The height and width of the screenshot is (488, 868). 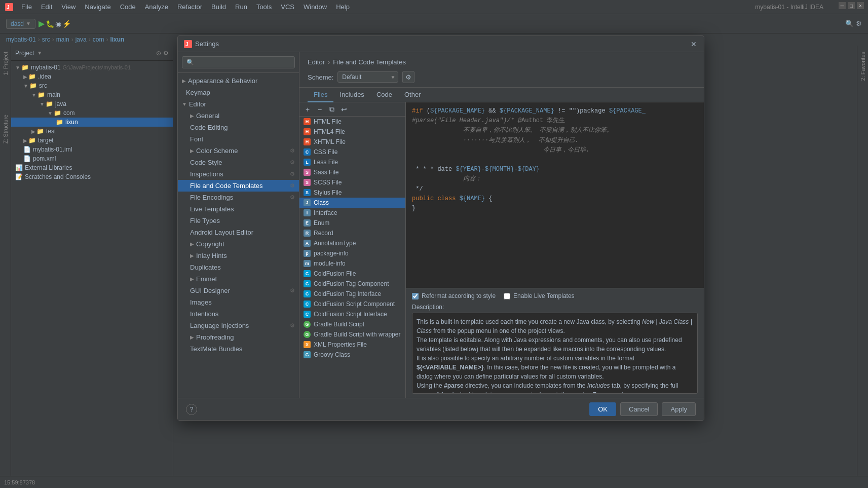 What do you see at coordinates (238, 349) in the screenshot?
I see `stree-textmate: TextMate Bundles` at bounding box center [238, 349].